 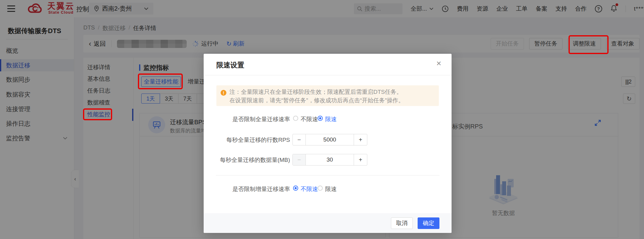 What do you see at coordinates (320, 118) in the screenshot?
I see `full-rate-limited-radio` at bounding box center [320, 118].